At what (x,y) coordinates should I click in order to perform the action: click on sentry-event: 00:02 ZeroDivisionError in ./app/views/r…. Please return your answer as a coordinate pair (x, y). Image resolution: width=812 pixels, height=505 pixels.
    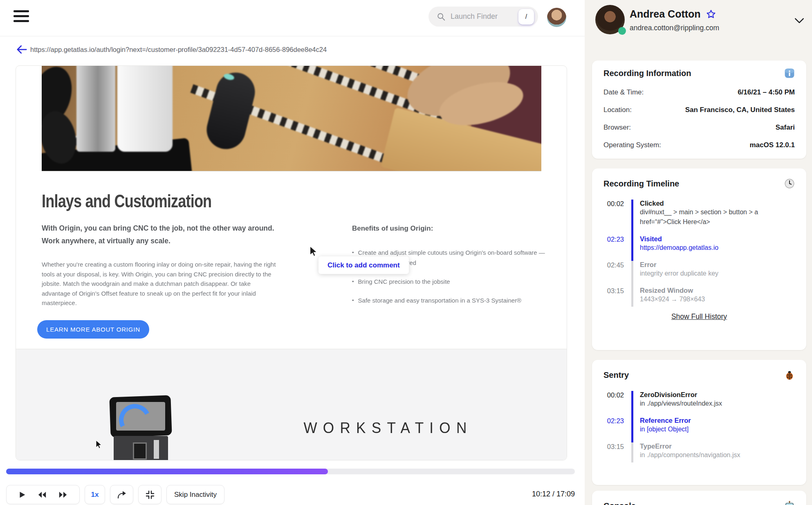
    Looking at the image, I should click on (699, 404).